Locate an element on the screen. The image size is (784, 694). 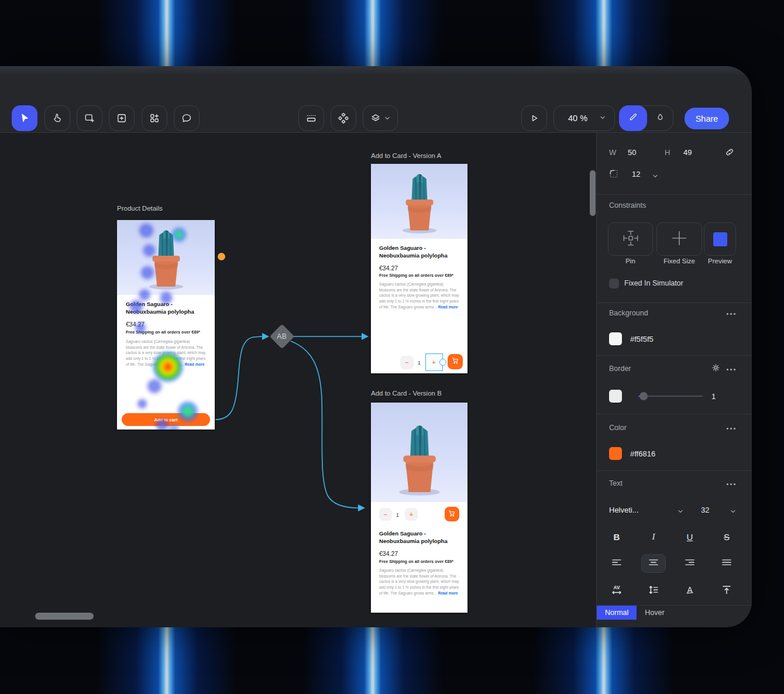
tab-normal: Normal is located at coordinates (617, 613).